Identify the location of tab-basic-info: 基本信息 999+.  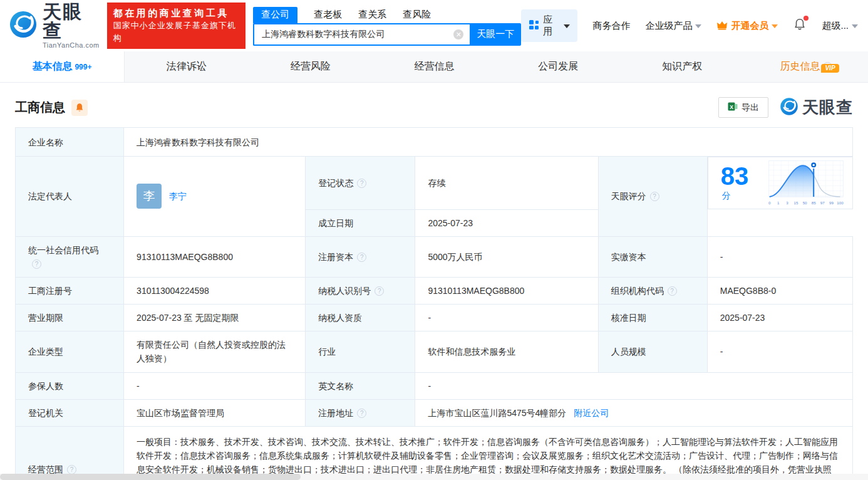
(63, 66).